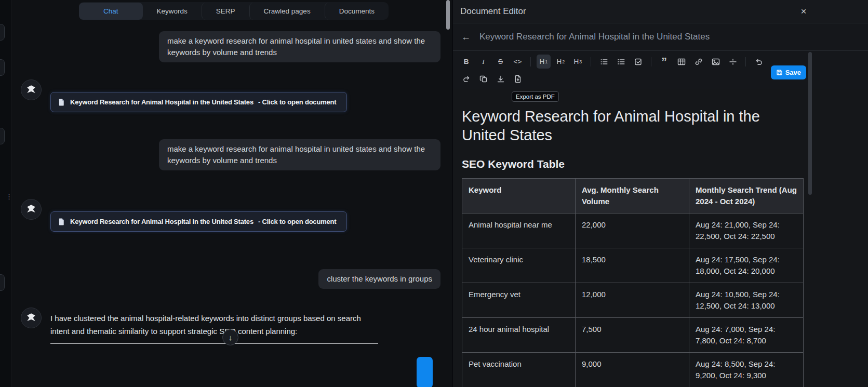 The width and height of the screenshot is (868, 387). Describe the element at coordinates (483, 79) in the screenshot. I see `copy-icon` at that location.